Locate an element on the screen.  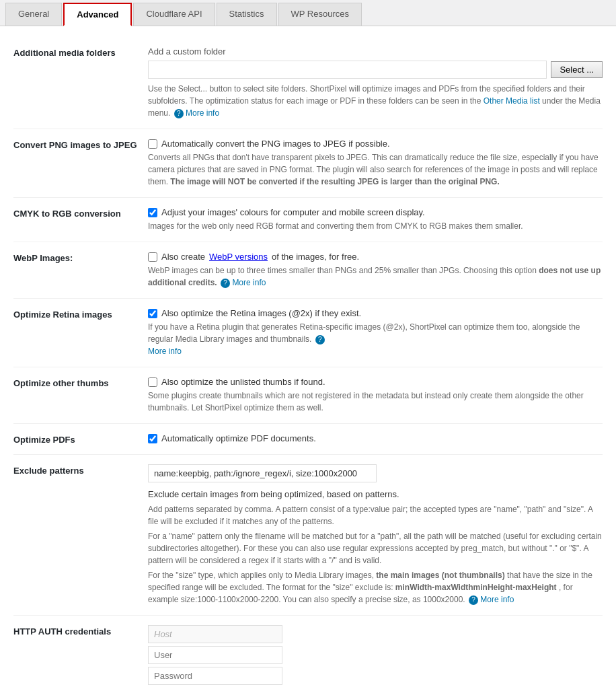
select-button: Select ... is located at coordinates (577, 70).